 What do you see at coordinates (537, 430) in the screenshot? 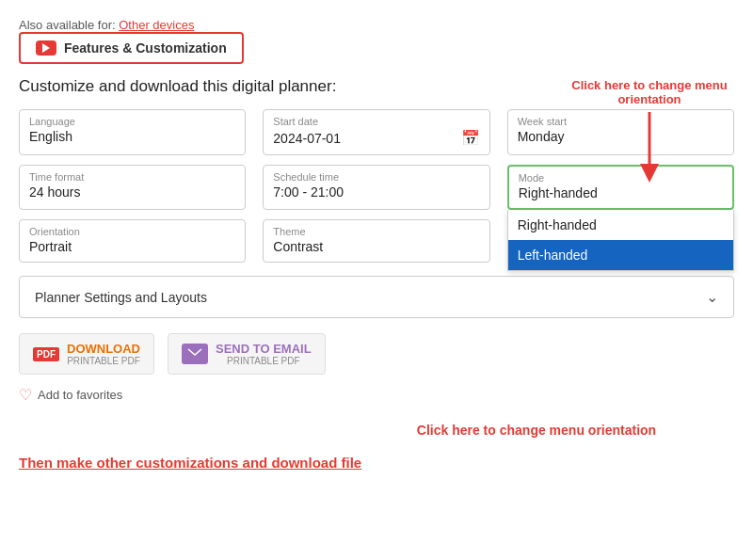
I see `click-annotation-text: Click here to change menu orientation` at bounding box center [537, 430].